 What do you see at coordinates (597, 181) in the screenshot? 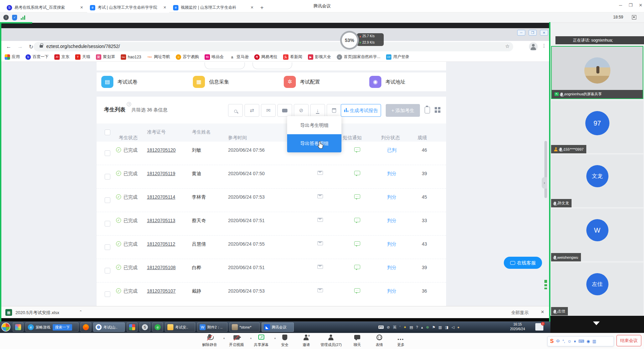
I see `participant-tile: 文龙 孙文龙` at bounding box center [597, 181].